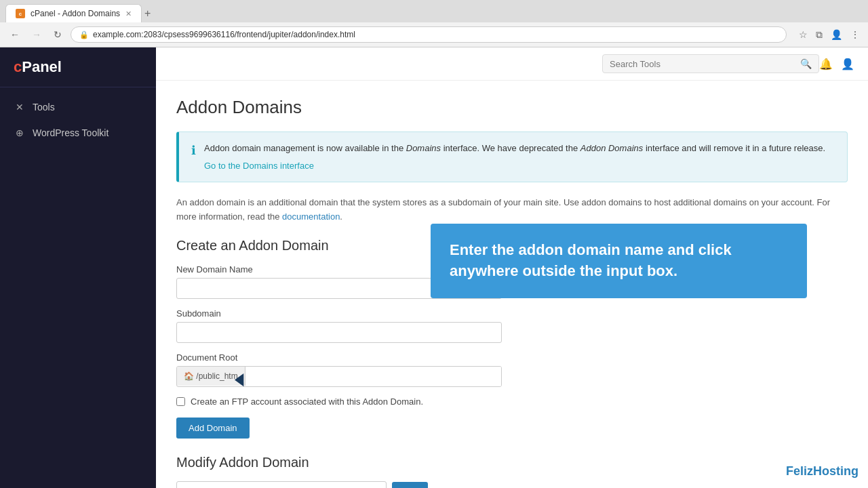 The height and width of the screenshot is (488, 868). I want to click on document-root-wrapper: 🏠 /public_htm, so click(339, 377).